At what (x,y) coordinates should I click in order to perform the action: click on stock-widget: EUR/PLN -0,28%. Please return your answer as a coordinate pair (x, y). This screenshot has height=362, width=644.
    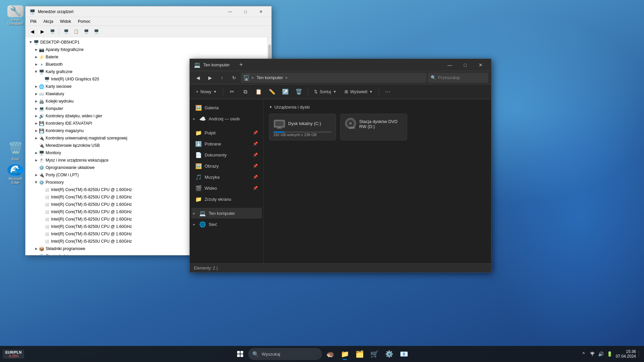
    Looking at the image, I should click on (13, 354).